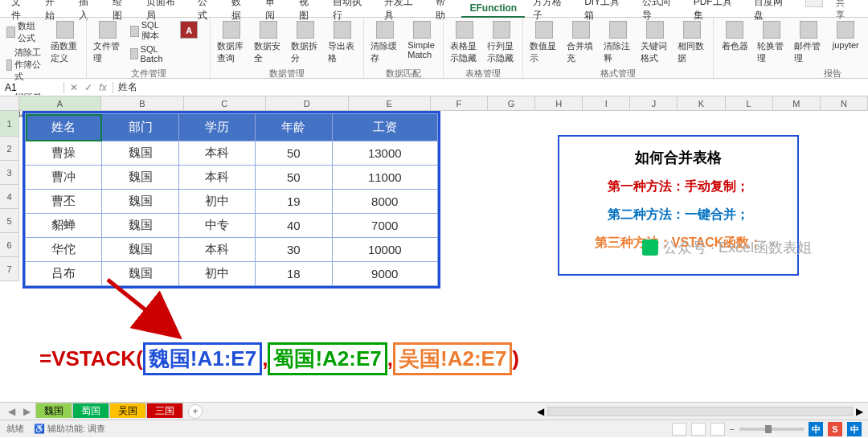  What do you see at coordinates (385, 128) in the screenshot?
I see `th-工资: 工资` at bounding box center [385, 128].